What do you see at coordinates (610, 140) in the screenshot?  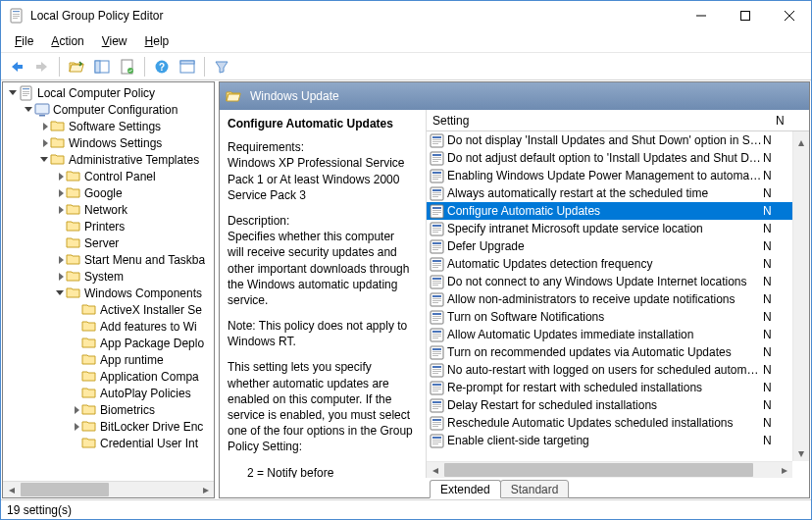 I see `setting-row: Do not display 'Install Updates and Shut…` at bounding box center [610, 140].